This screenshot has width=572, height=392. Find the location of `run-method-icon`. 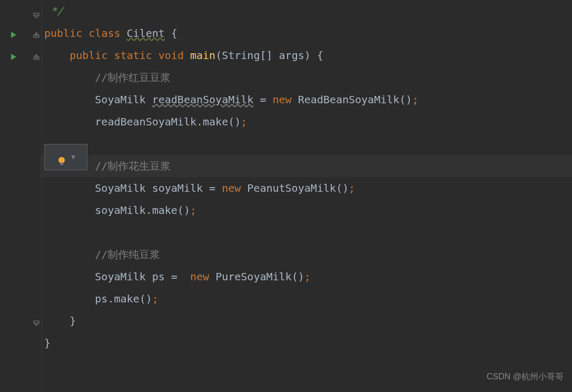

run-method-icon is located at coordinates (14, 51).